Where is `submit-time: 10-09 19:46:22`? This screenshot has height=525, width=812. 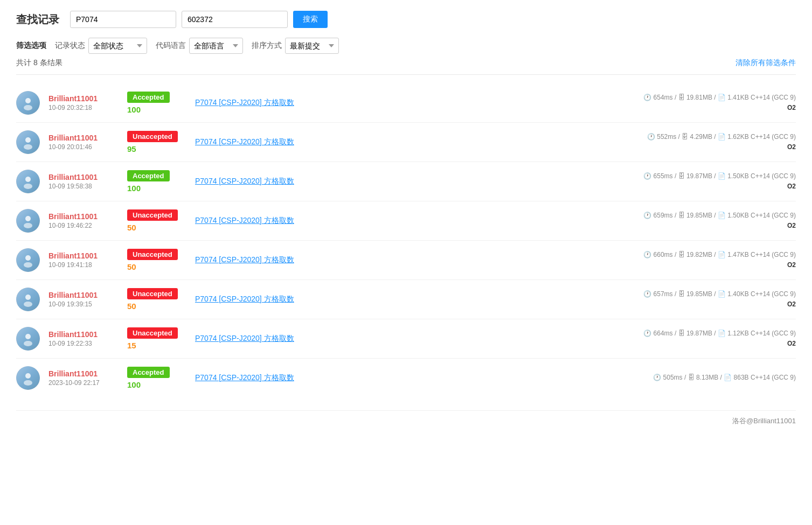 submit-time: 10-09 19:46:22 is located at coordinates (84, 226).